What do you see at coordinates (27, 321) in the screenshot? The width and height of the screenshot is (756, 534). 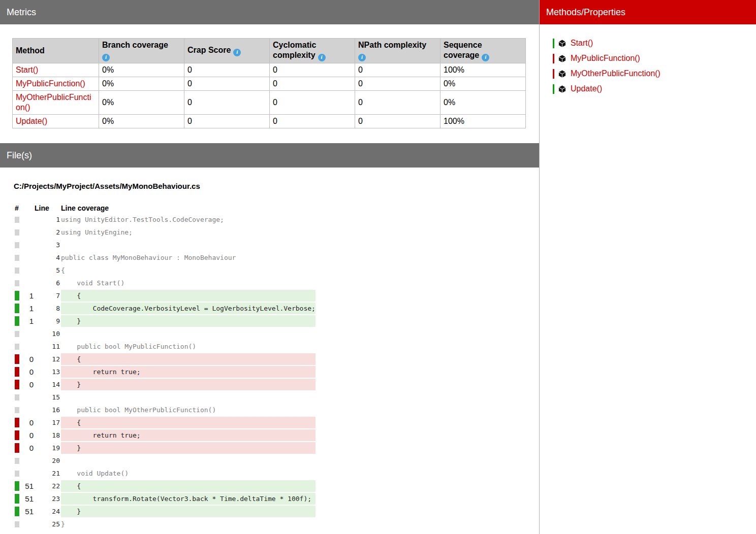 I see `line-hit-count: 1` at bounding box center [27, 321].